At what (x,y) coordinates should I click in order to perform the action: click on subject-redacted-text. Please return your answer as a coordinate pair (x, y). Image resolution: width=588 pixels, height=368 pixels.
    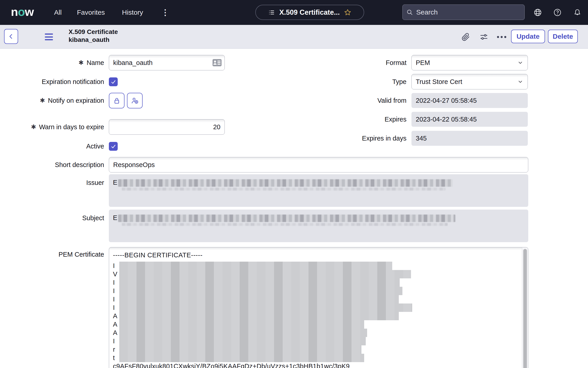
    Looking at the image, I should click on (287, 218).